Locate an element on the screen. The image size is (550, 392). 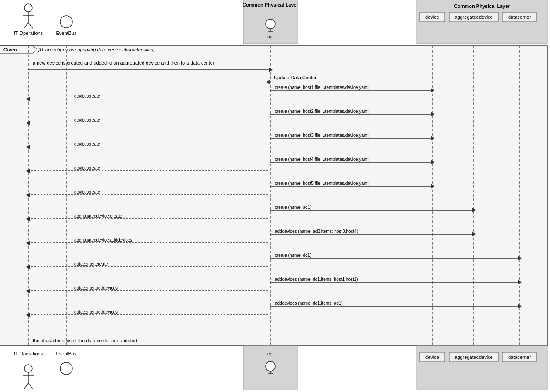
cpl-title-top: Common Physical Layer is located at coordinates (270, 5).